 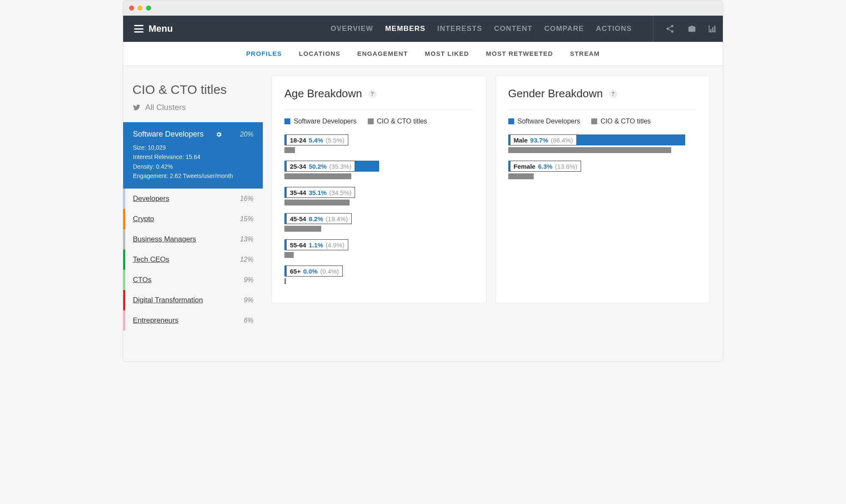 What do you see at coordinates (519, 53) in the screenshot?
I see `subtab-most-retweeted: MOST RETWEETED` at bounding box center [519, 53].